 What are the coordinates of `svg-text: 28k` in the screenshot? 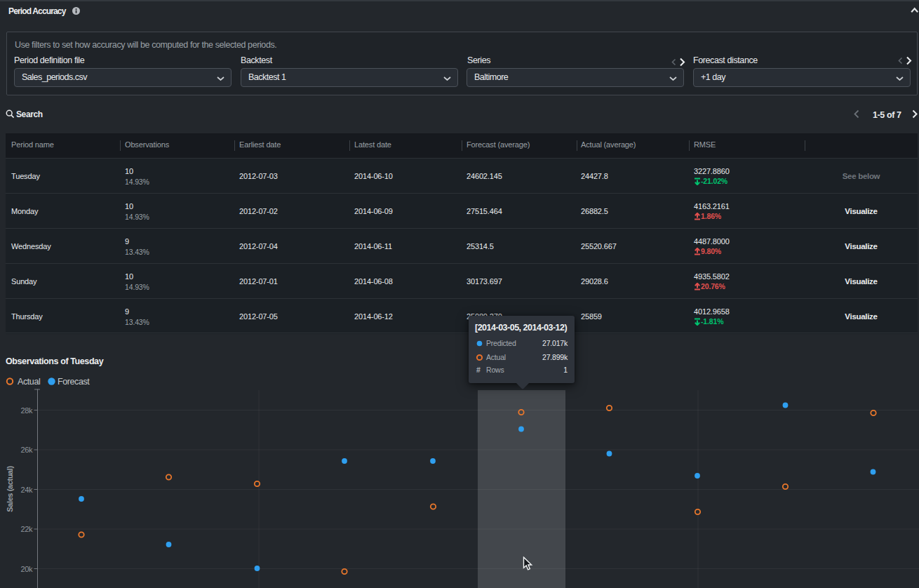 It's located at (27, 410).